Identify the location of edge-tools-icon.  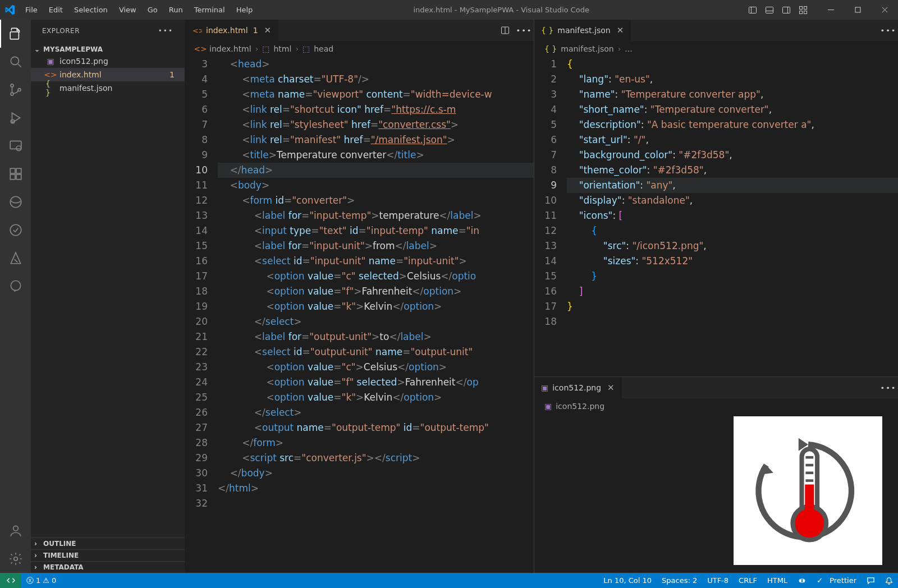
(16, 202).